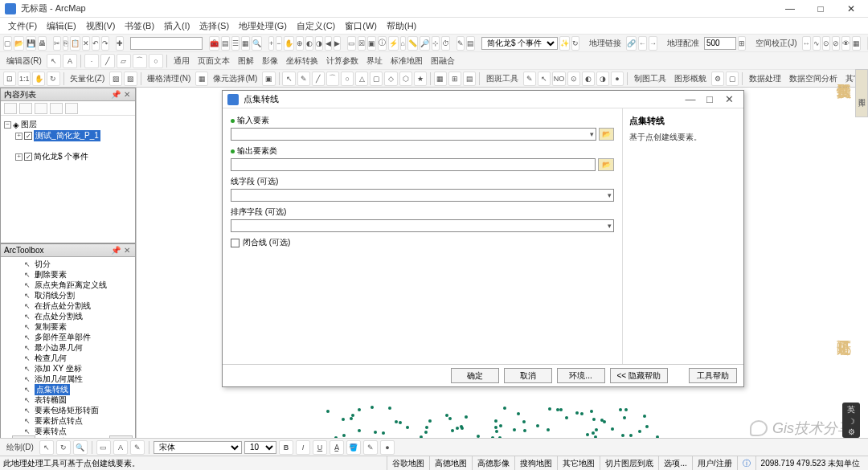 This screenshot has height=470, width=868. I want to click on environments-button: 环境..., so click(581, 376).